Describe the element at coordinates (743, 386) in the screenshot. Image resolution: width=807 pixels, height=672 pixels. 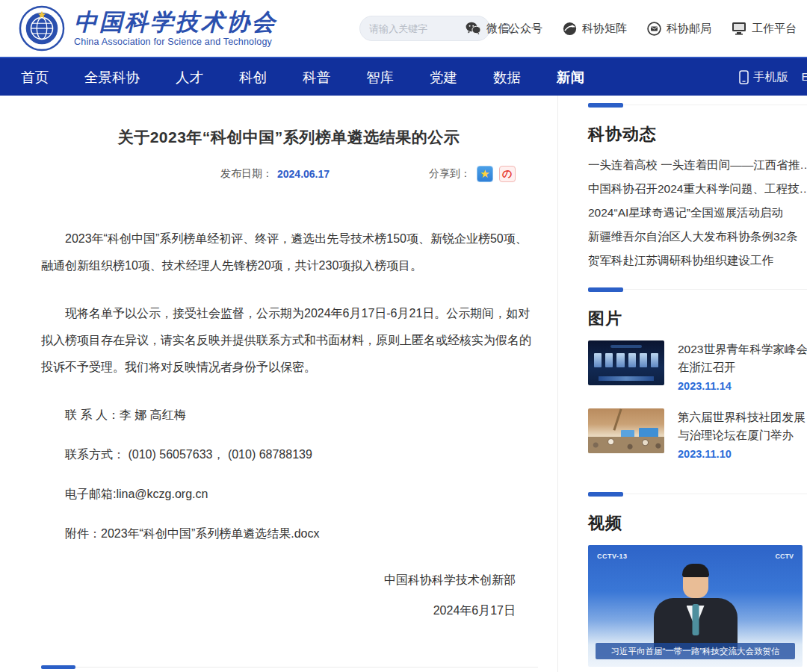
I see `photo-date: 2023.11.14` at that location.